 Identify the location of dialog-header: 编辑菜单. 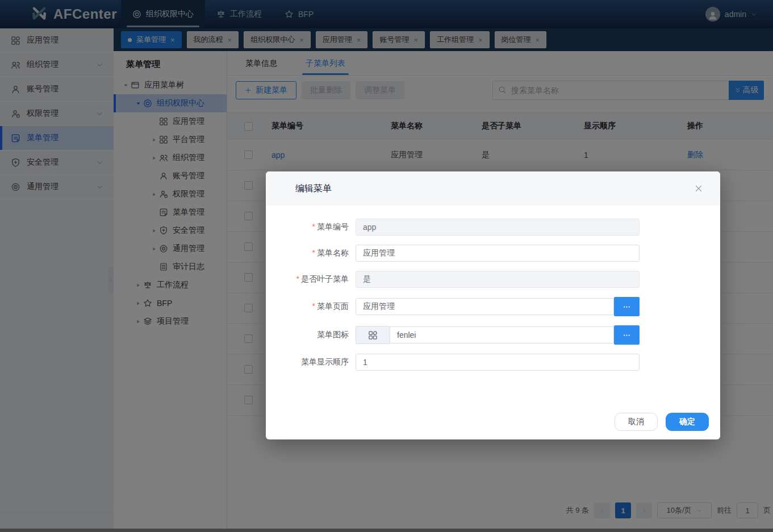
(493, 188).